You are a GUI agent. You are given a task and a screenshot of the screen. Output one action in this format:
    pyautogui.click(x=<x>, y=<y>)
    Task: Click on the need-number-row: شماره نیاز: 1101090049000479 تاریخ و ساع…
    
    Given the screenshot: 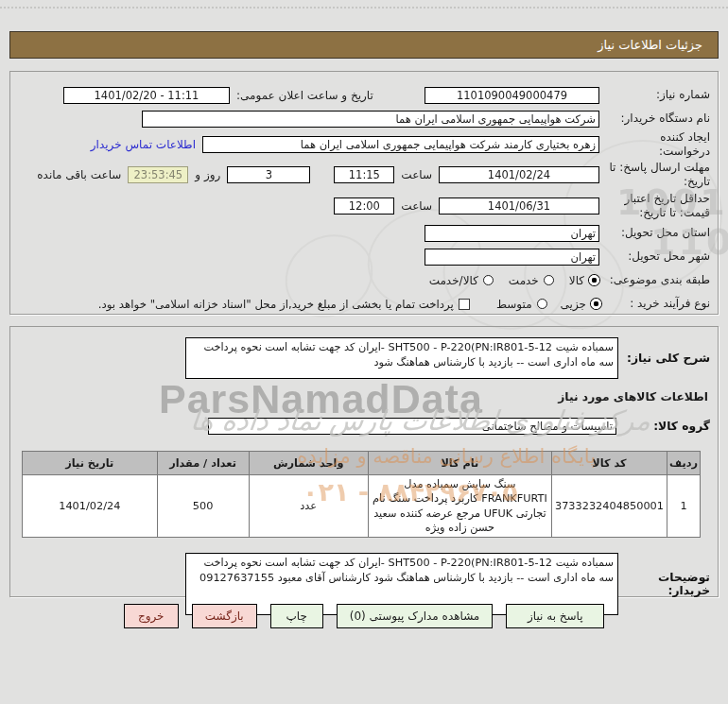 What is the action you would take?
    pyautogui.click(x=364, y=94)
    